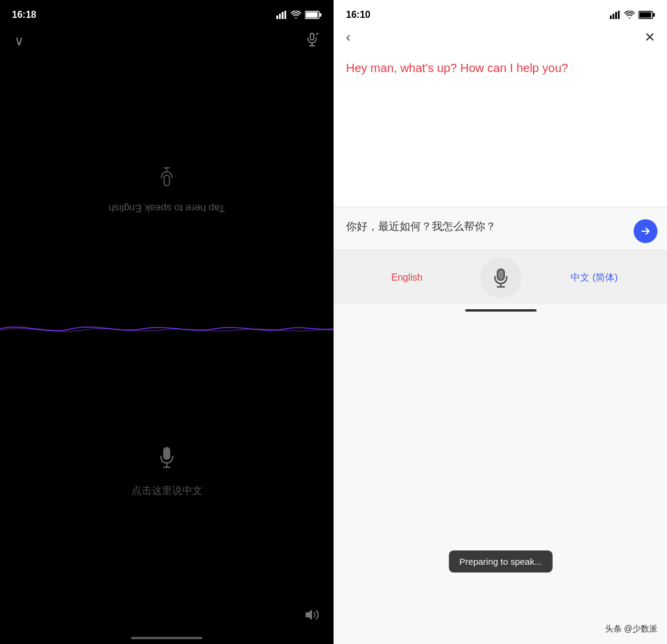 The width and height of the screenshot is (667, 644). Describe the element at coordinates (167, 638) in the screenshot. I see `home-indicator-left` at that location.